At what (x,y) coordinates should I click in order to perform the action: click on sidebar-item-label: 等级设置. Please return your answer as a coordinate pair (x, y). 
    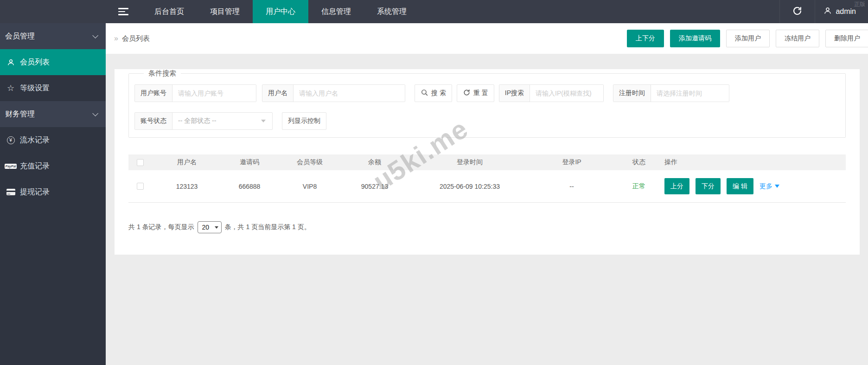
    Looking at the image, I should click on (35, 88).